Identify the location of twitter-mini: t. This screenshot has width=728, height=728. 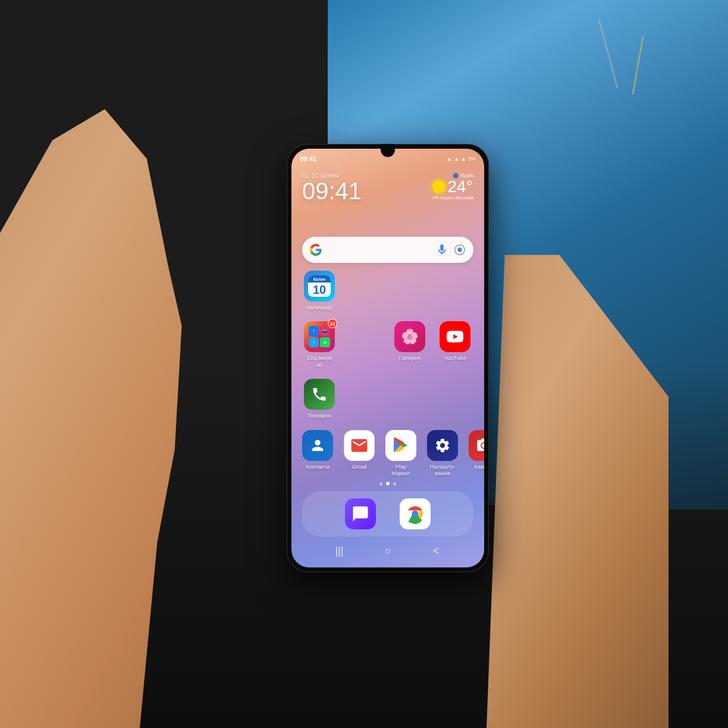
(314, 343).